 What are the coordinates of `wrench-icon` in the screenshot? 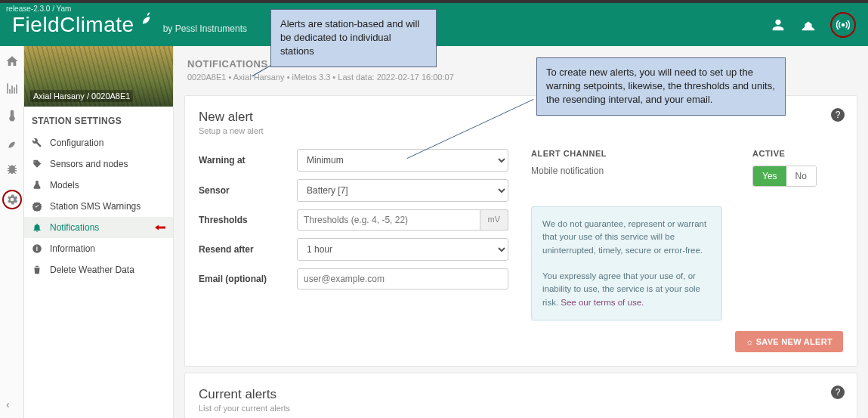 It's located at (37, 143).